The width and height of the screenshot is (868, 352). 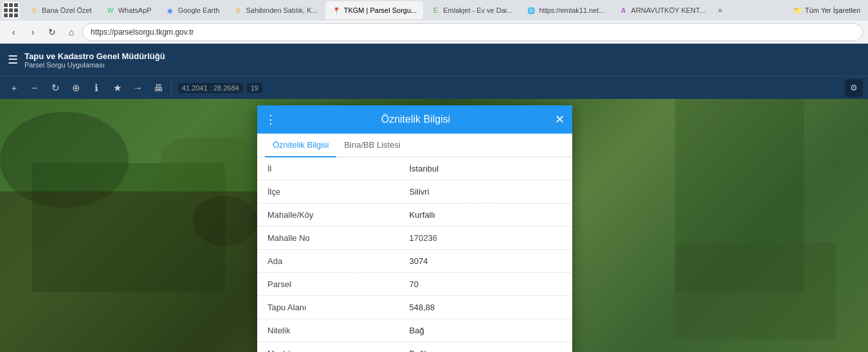 I want to click on tab-label-google-earth: Google Earth, so click(x=199, y=10).